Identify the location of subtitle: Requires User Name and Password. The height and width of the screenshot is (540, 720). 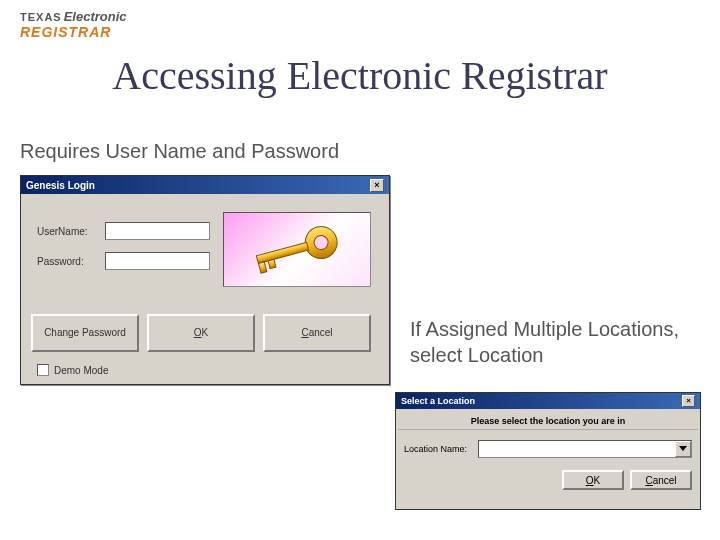
(180, 152).